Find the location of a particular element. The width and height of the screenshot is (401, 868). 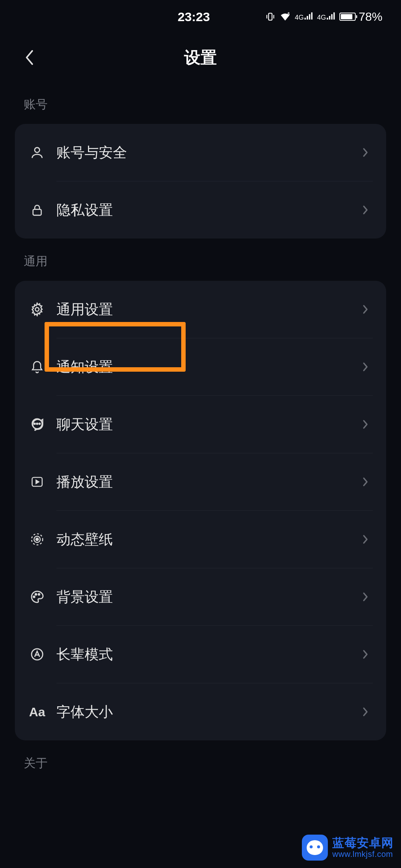

back-button is located at coordinates (30, 57).